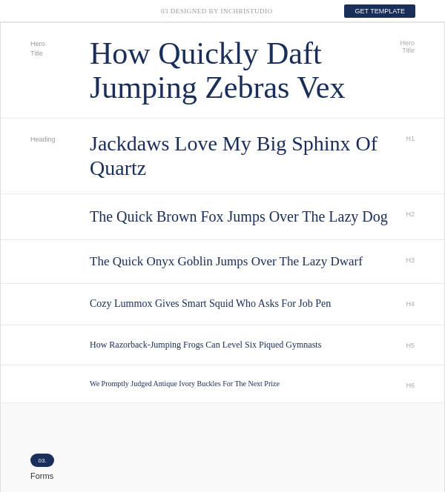  Describe the element at coordinates (60, 255) in the screenshot. I see `h3-label` at that location.